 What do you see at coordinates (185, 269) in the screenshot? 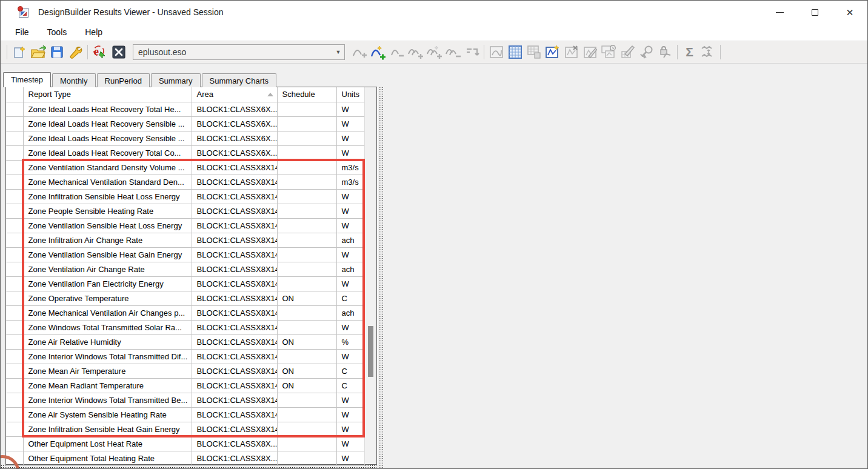
I see `table-row: Zone Ventilation Air Change Rate BLOCK1:…` at bounding box center [185, 269].